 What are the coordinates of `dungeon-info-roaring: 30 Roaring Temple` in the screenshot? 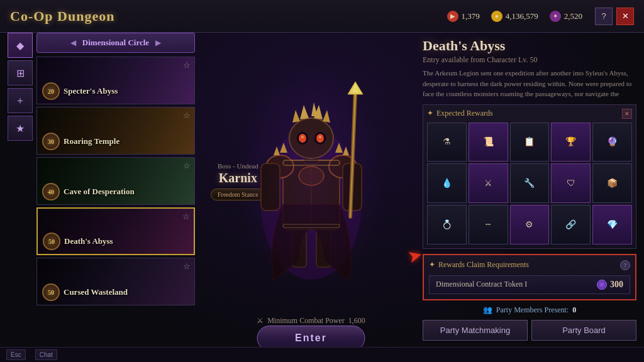 It's located at (80, 141).